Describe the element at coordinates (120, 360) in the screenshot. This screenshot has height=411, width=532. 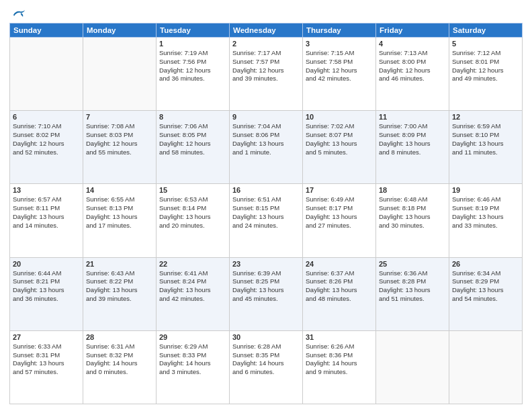
I see `day-info: Sunrise: 6:31 AM Sunset: 8:32 PM Dayligh…` at that location.